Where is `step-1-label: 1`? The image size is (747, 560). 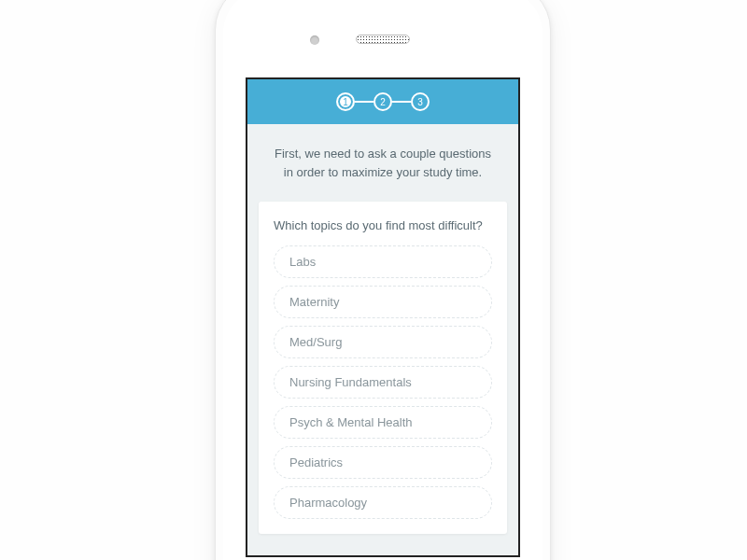
step-1-label: 1 is located at coordinates (345, 103).